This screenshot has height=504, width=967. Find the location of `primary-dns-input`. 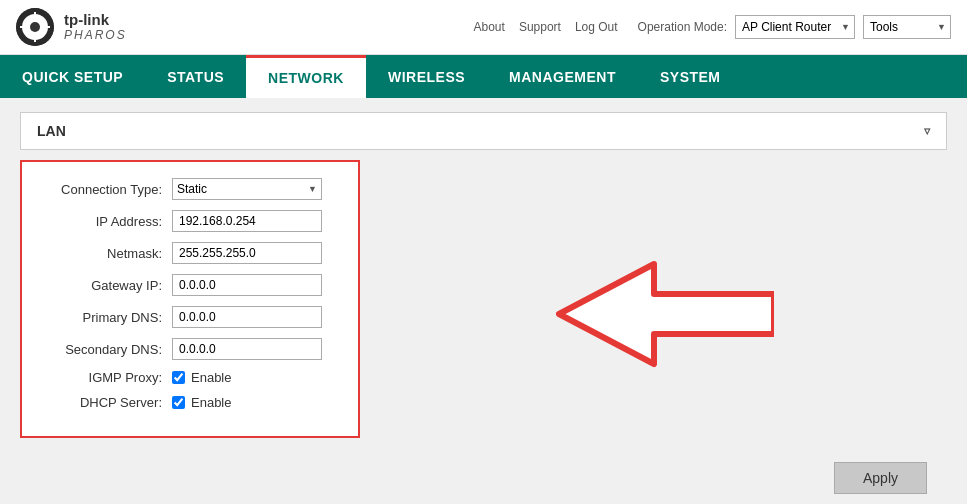

primary-dns-input is located at coordinates (247, 317).